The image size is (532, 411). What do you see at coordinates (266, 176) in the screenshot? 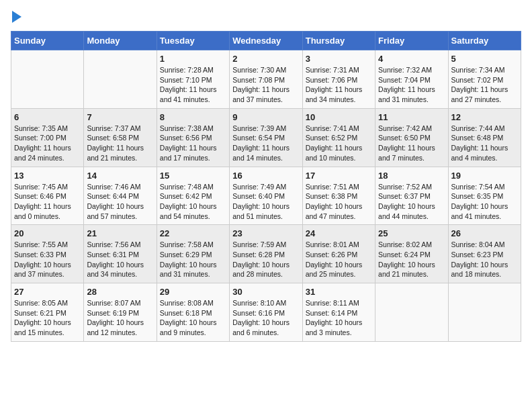
I see `day-number: 16` at bounding box center [266, 176].